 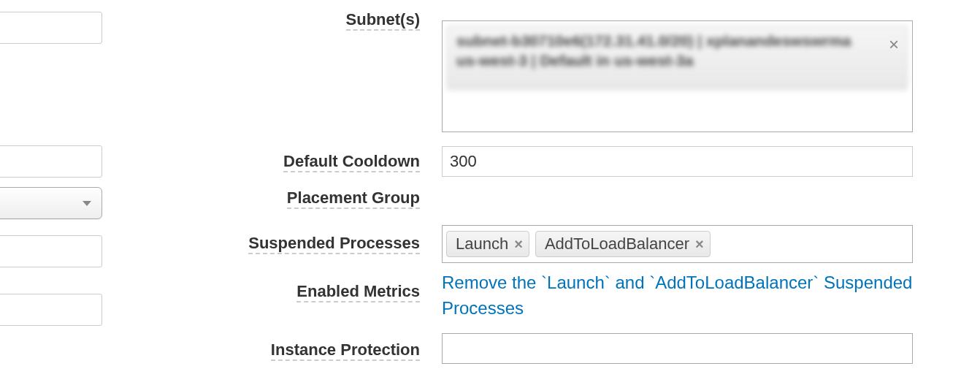 What do you see at coordinates (678, 296) in the screenshot?
I see `remove-suspended-link: Remove the `Launch` and `AddToLoadBalanc…` at bounding box center [678, 296].